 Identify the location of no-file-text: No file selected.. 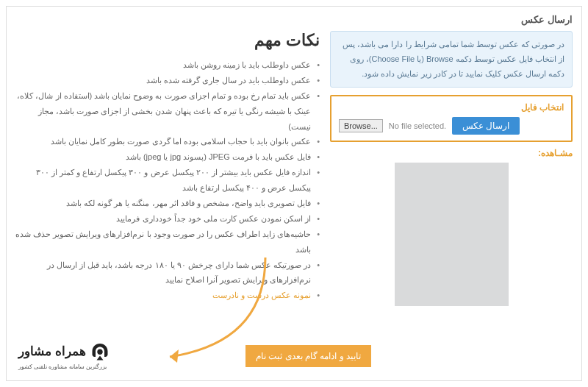
(417, 126).